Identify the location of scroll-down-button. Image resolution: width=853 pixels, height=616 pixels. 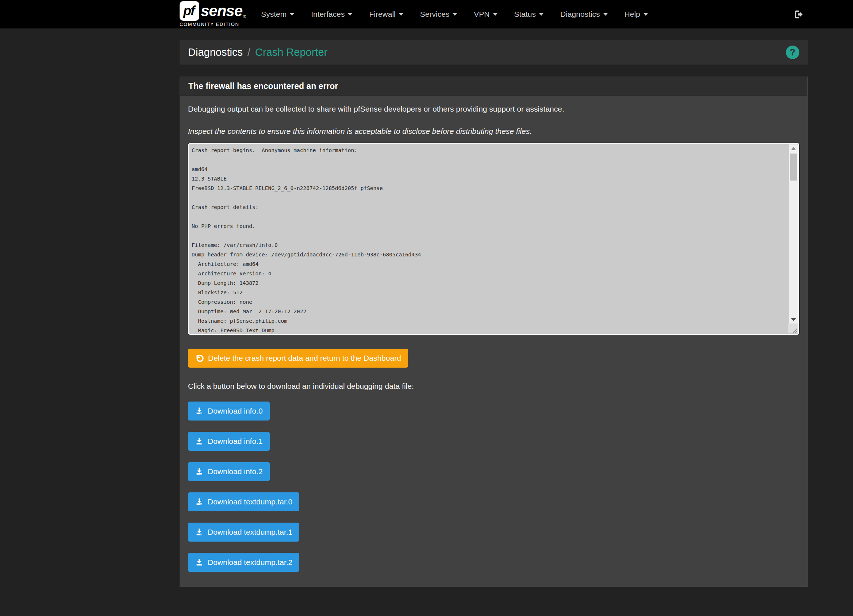
(794, 319).